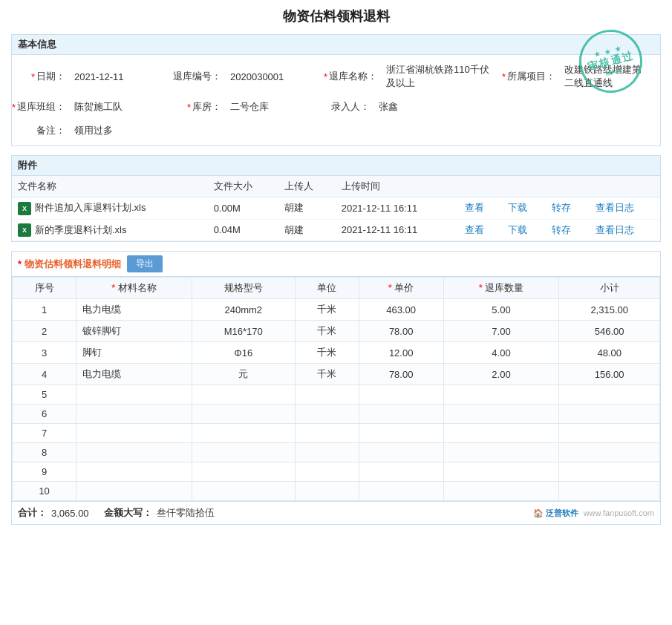 This screenshot has height=625, width=672. I want to click on attach-col-name: 文件名称, so click(110, 187).